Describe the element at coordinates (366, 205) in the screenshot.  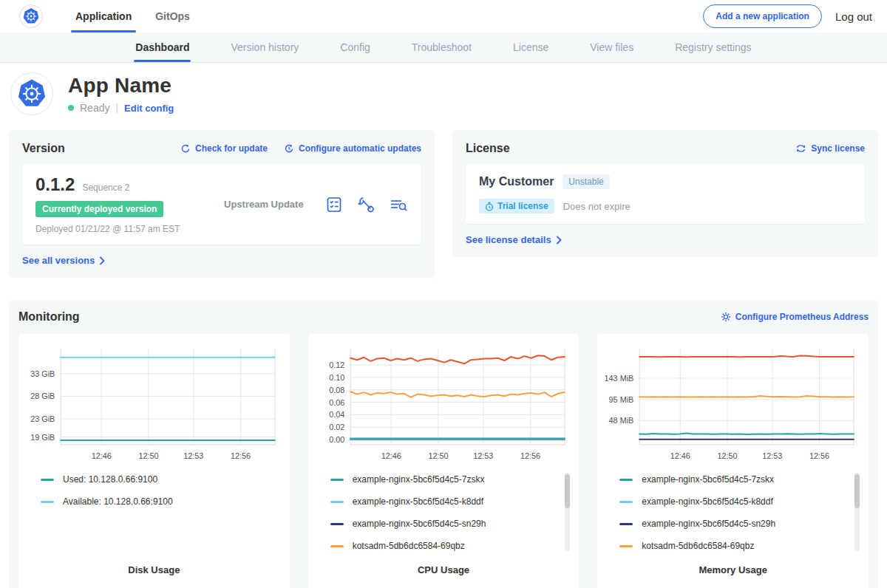
I see `config-wrench-icon` at that location.